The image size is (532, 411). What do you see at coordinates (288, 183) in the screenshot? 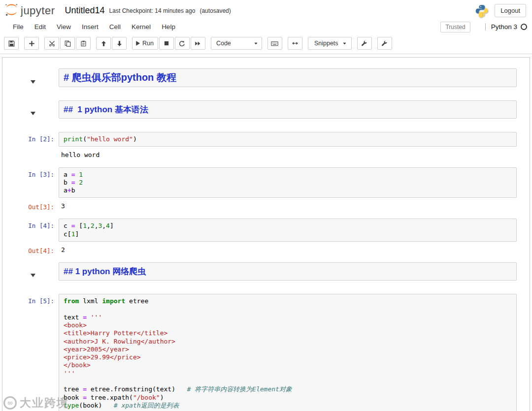
I see `code-input-area: a = 1 b = 2 a+b` at bounding box center [288, 183].